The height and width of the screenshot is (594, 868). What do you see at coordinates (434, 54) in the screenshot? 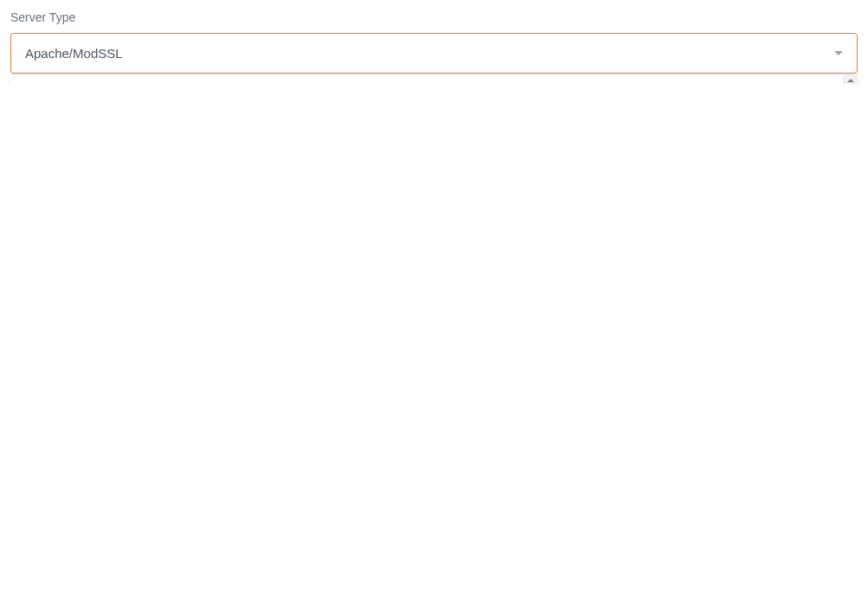
I see `server-type-select-container: Apache/ModSSL Please choose one...AOLApa…` at bounding box center [434, 54].